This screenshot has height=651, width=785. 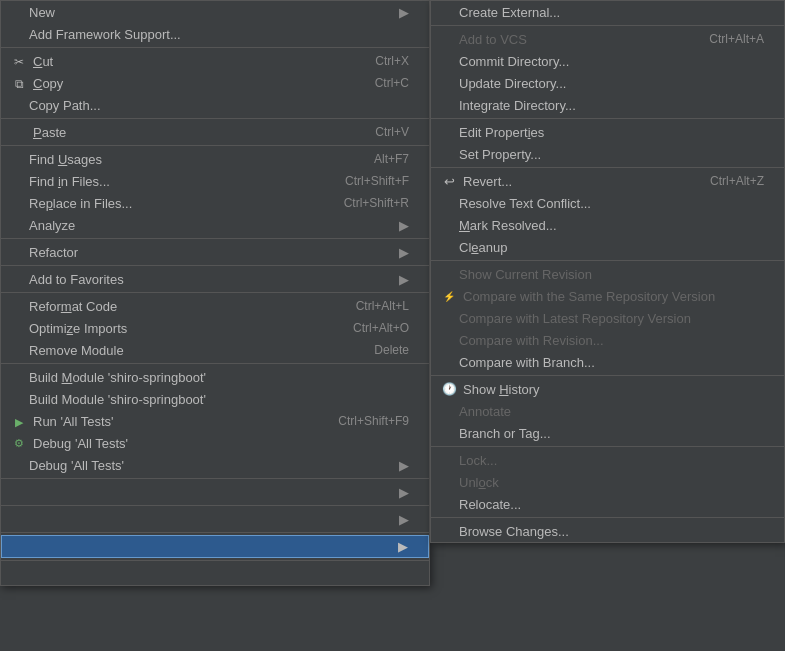 What do you see at coordinates (368, 306) in the screenshot?
I see `reformat-shortcut: Ctrl+Alt+L` at bounding box center [368, 306].